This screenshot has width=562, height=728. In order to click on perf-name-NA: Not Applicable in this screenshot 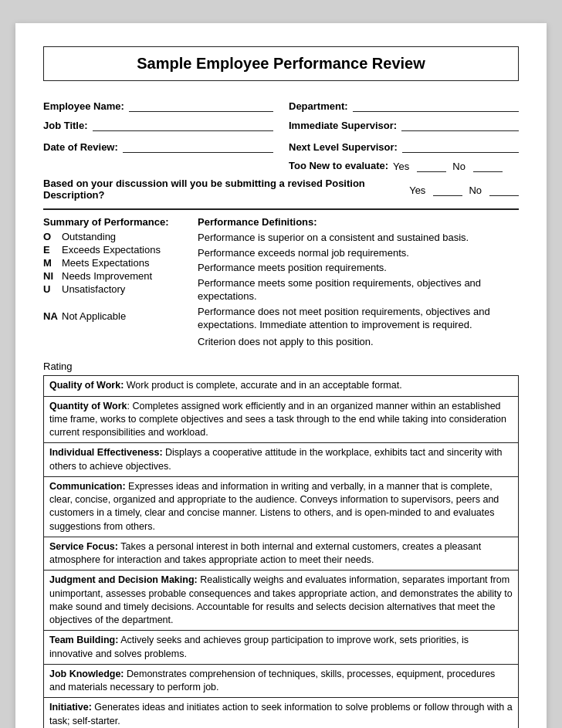, I will do `click(124, 317)`.